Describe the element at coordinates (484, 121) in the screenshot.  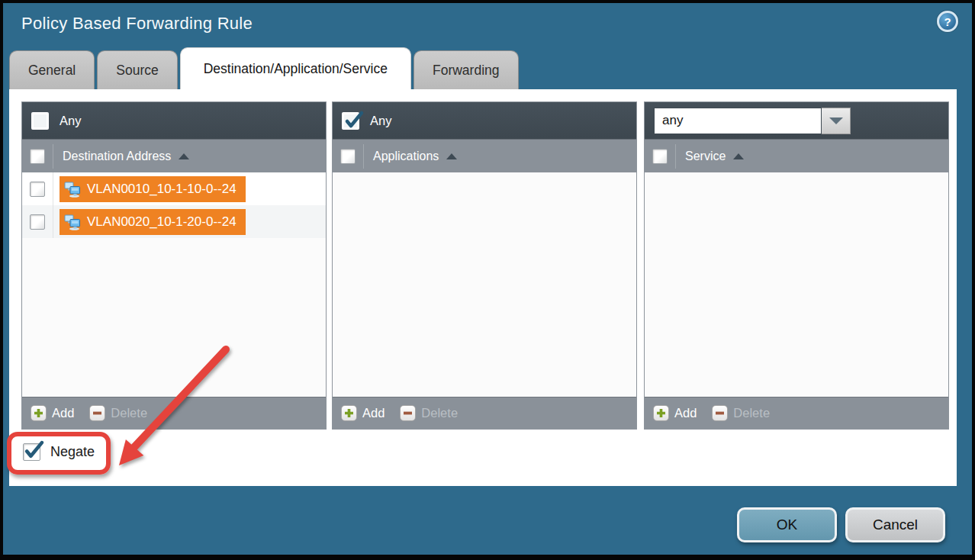
I see `applications-any-bar: Any` at that location.